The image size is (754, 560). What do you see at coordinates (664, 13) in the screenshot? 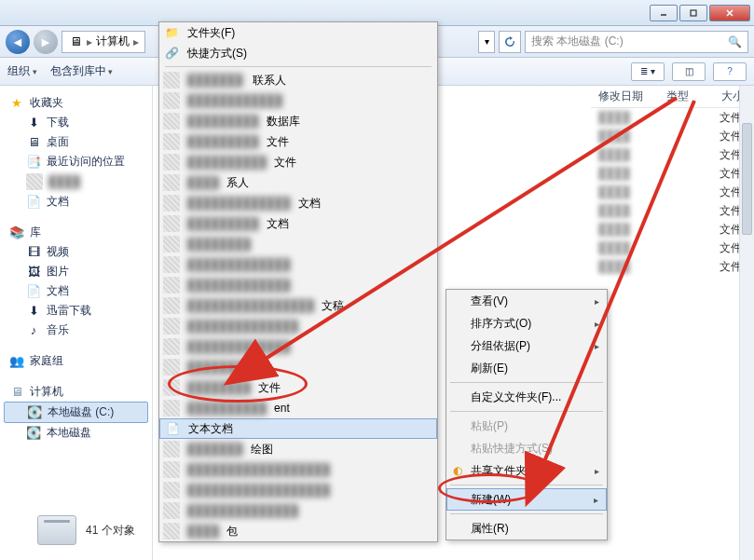
I see `minimize-button` at bounding box center [664, 13].